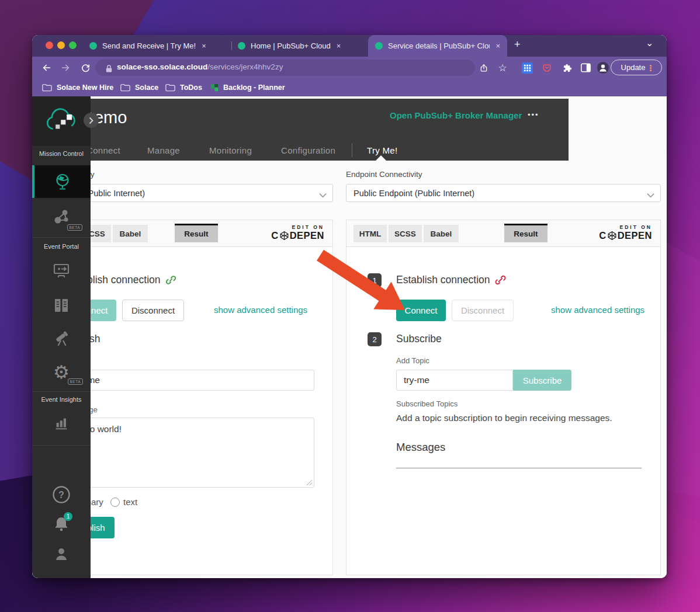 The image size is (700, 612). I want to click on new-tab-button: +, so click(518, 44).